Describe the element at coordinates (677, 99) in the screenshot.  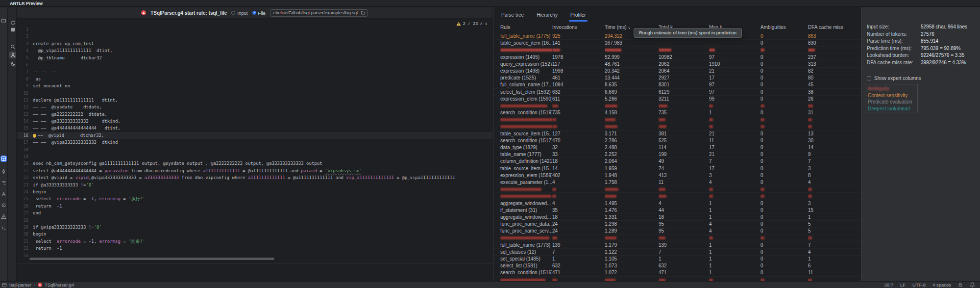
I see `profiler-row: expression_elem (1590)6115.266321199026` at that location.